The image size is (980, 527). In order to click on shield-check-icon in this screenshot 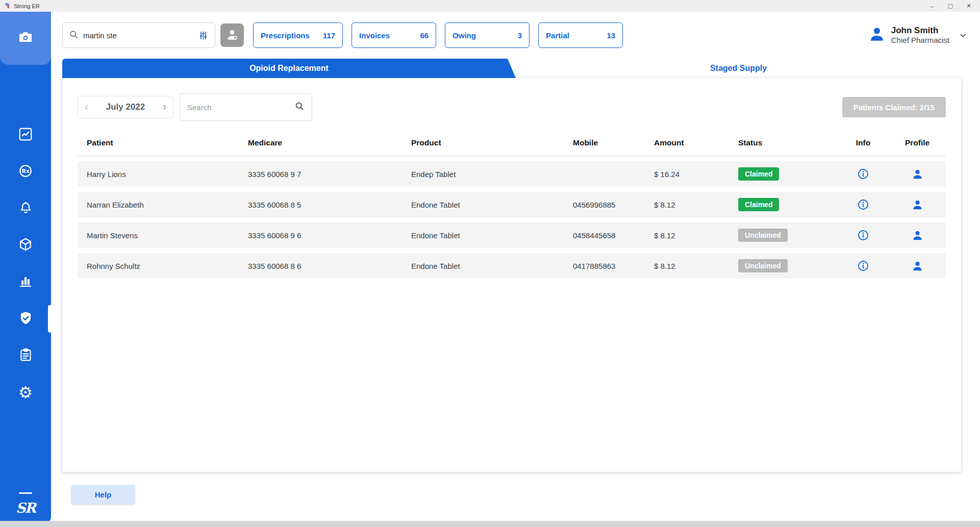, I will do `click(26, 319)`.